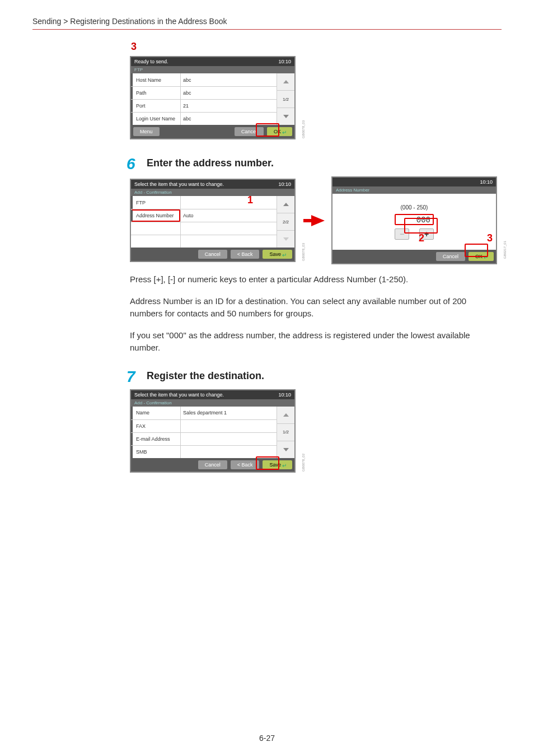 The height and width of the screenshot is (756, 534). Describe the element at coordinates (213, 221) in the screenshot. I see `panel-add-confirmation: Select the item that you want to change.…` at that location.